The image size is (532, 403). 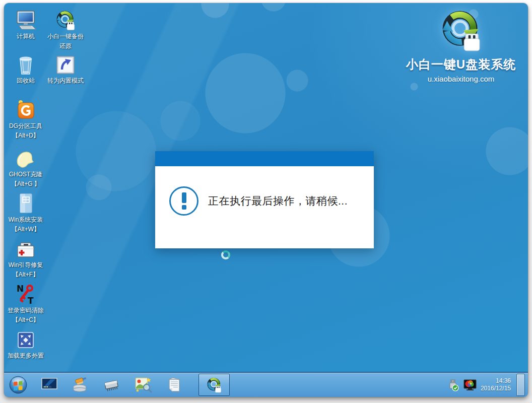 What do you see at coordinates (26, 304) in the screenshot?
I see `desktop-icon-password-clear: N T 登录密码清除 【Alt+C】` at bounding box center [26, 304].